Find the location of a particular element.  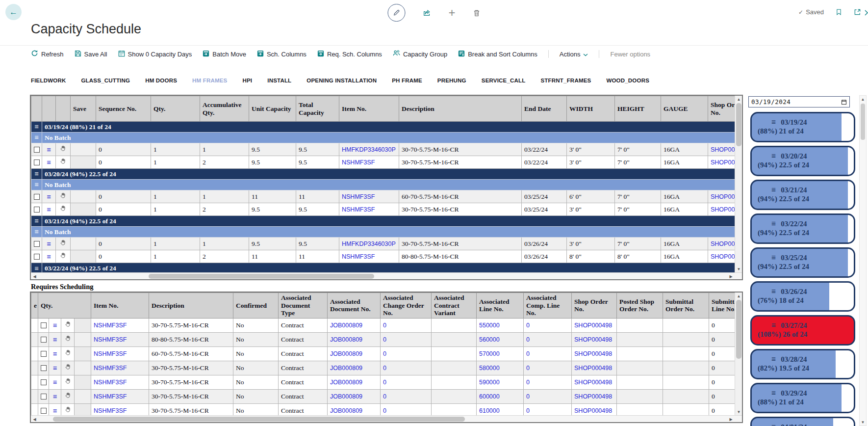

column-header-item-no: Item No. is located at coordinates (369, 109).